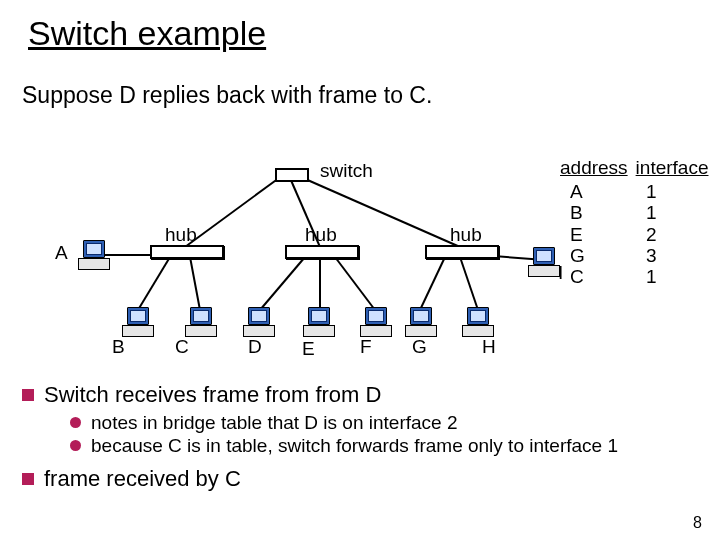 This screenshot has width=720, height=540. What do you see at coordinates (676, 256) in the screenshot?
I see `table-cell: 3` at bounding box center [676, 256].